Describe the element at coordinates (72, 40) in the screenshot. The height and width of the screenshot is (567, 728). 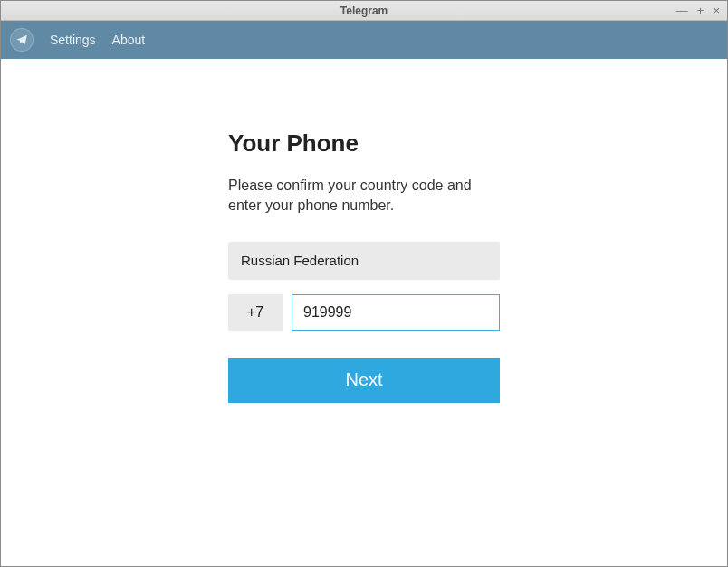
I see `menu-settings: Settings` at that location.